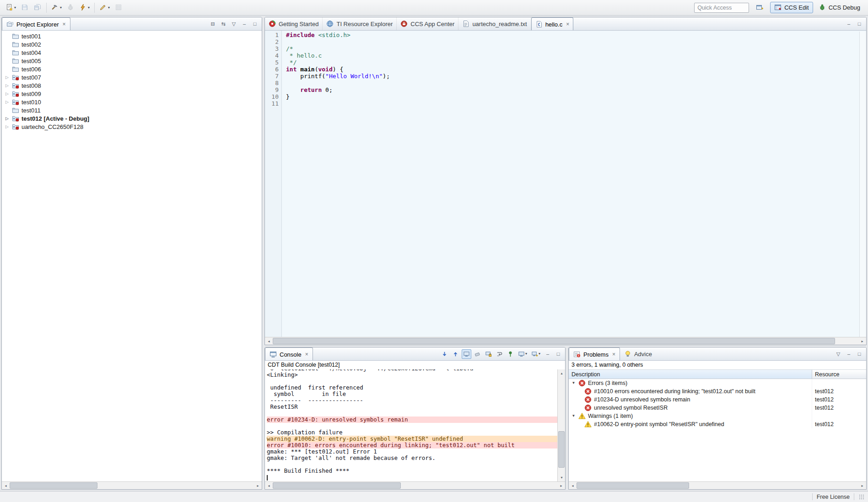  Describe the element at coordinates (104, 8) in the screenshot. I see `pencil-button: ▾` at that location.